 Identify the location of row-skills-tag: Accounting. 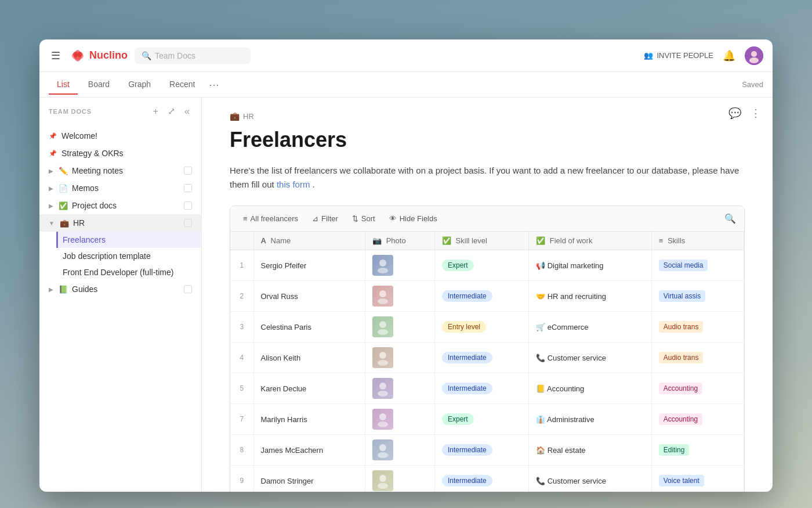
(697, 389).